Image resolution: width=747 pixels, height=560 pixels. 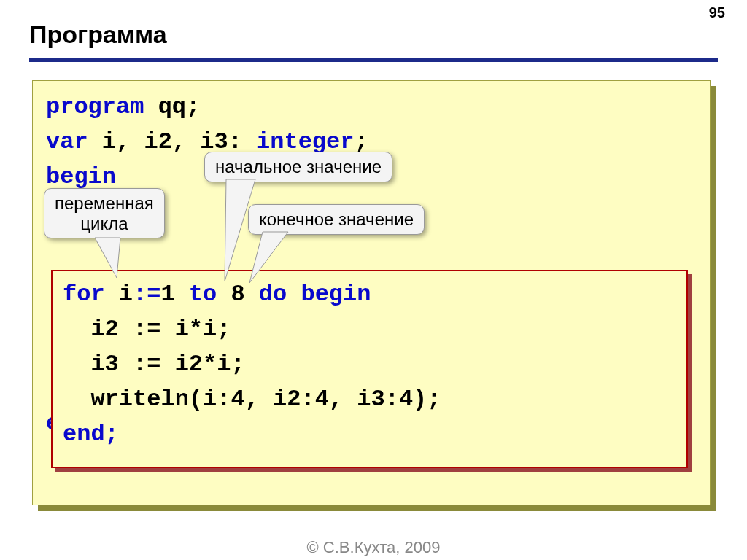 I want to click on page-number: 95, so click(x=717, y=13).